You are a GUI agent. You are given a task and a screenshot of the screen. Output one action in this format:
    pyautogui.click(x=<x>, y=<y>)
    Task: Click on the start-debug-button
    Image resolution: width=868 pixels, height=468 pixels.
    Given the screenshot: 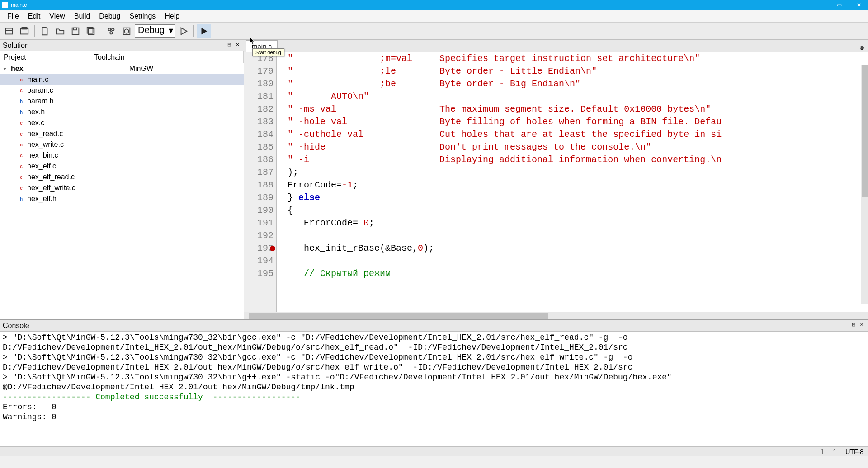 What is the action you would take?
    pyautogui.click(x=204, y=31)
    